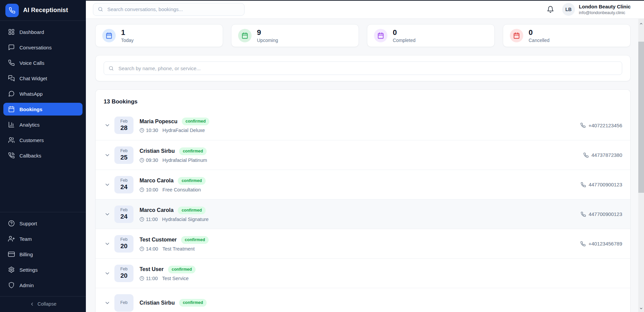  What do you see at coordinates (539, 40) in the screenshot?
I see `stat-label: Cancelled` at bounding box center [539, 40].